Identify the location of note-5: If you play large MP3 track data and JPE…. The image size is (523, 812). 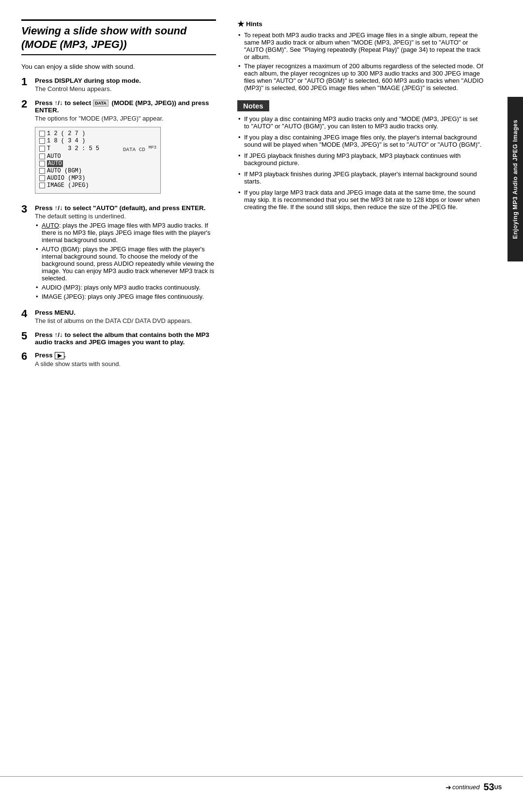
(361, 199).